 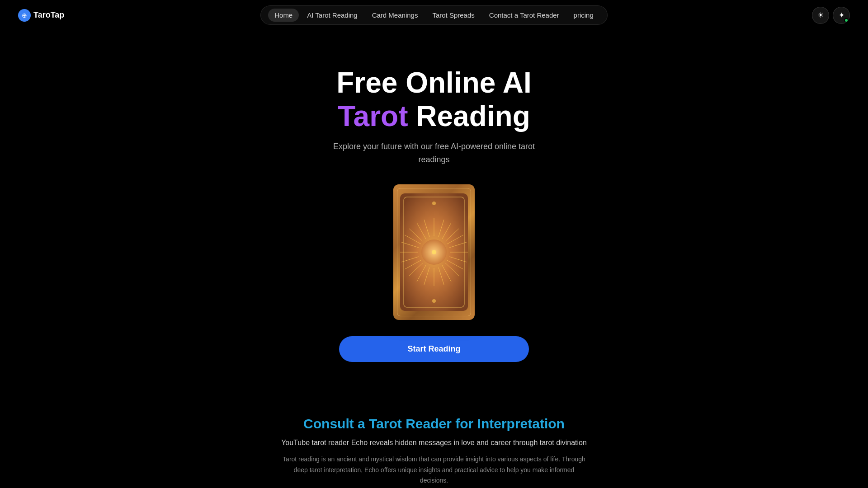 I want to click on hero-subtitle: Explore your future with our free AI-pow…, so click(x=434, y=153).